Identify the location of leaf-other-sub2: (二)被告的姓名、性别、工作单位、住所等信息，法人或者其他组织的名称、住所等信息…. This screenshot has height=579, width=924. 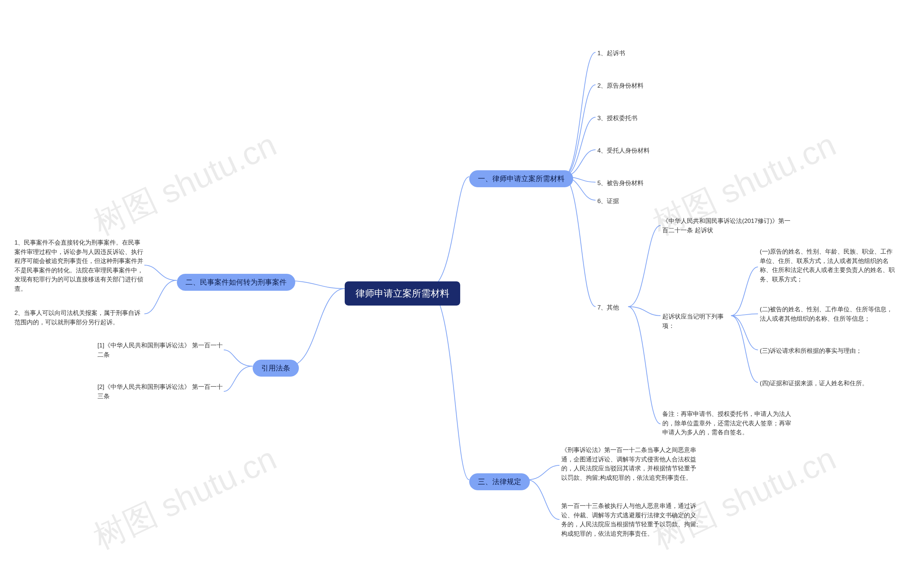
(828, 314).